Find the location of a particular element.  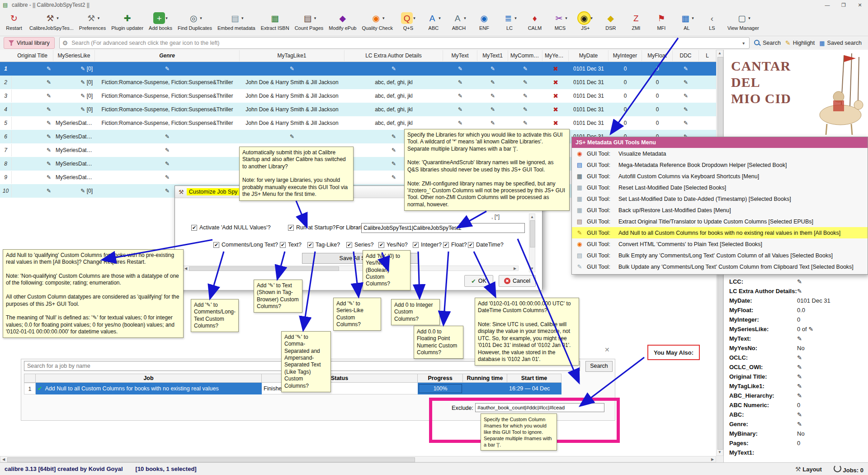

toolbar-item-js: ◉▾JS+ is located at coordinates (585, 21).